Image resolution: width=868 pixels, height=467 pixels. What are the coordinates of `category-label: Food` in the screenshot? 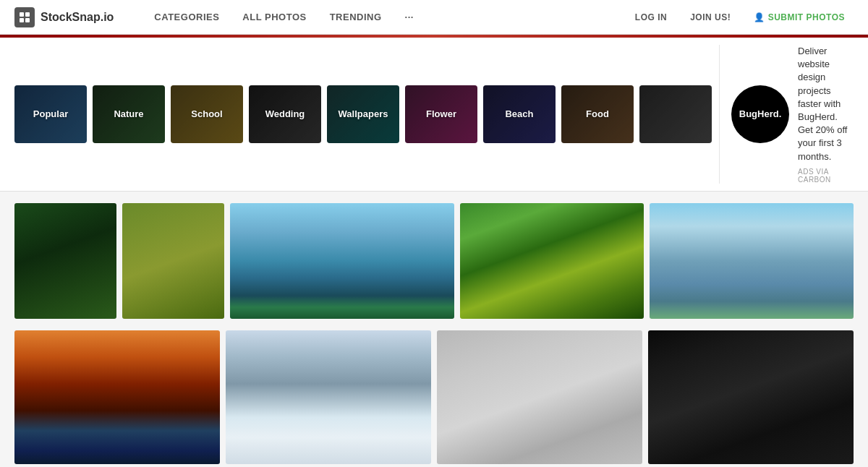 It's located at (597, 114).